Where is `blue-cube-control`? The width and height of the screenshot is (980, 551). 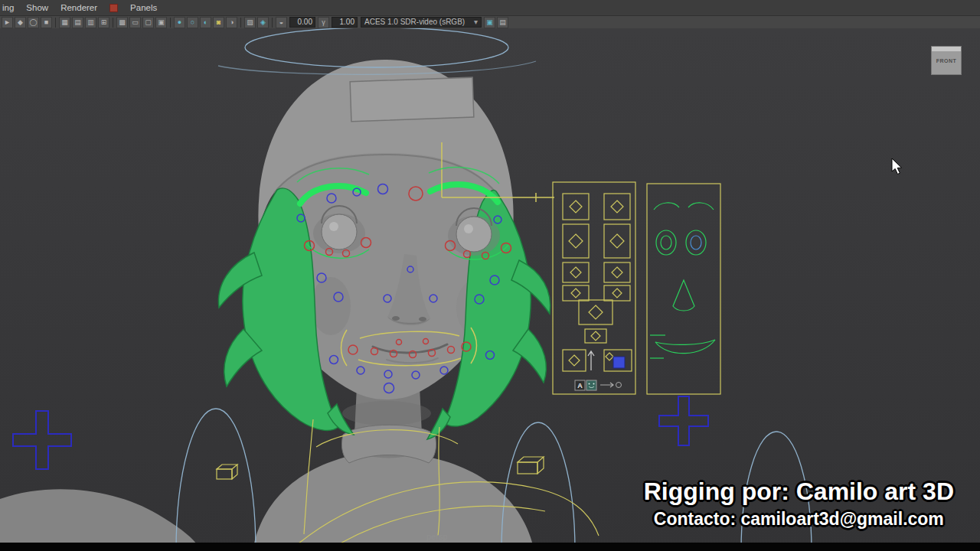
blue-cube-control is located at coordinates (619, 363).